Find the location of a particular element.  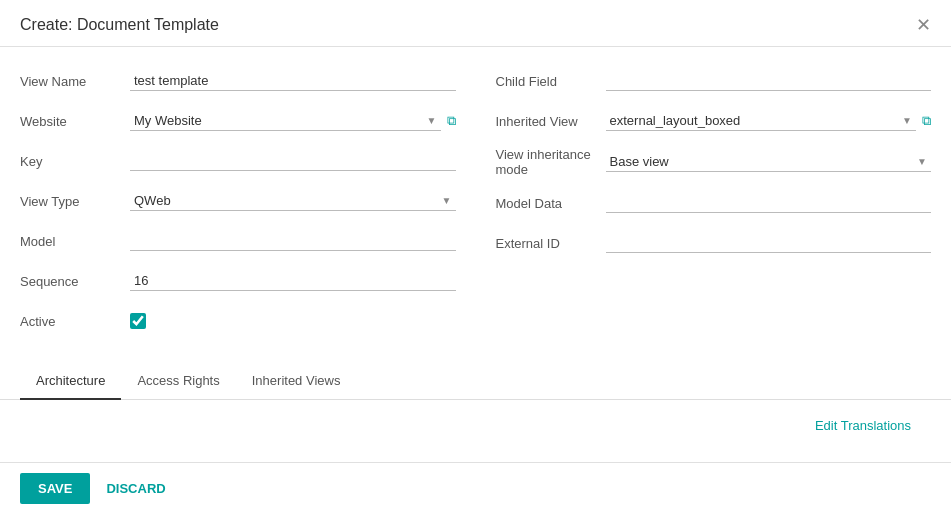

view-inheritance-mode-row: View inheritance mode Base viewExtension… is located at coordinates (714, 162).